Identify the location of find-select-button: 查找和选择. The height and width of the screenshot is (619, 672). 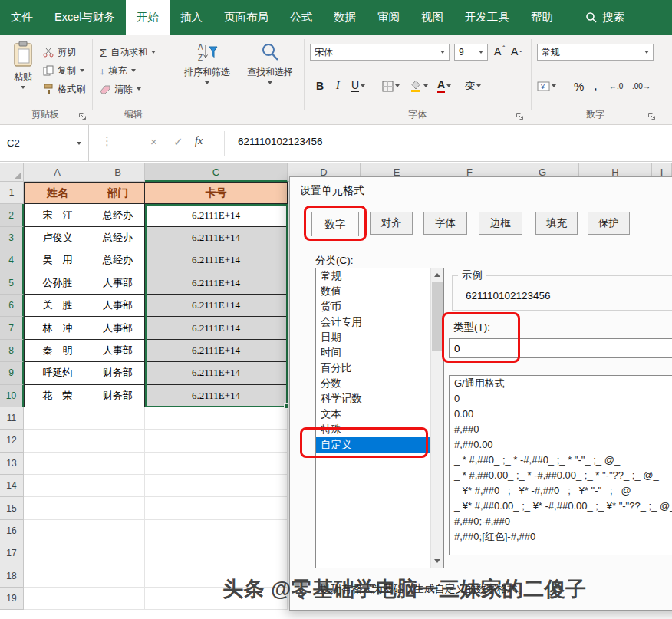
(270, 74).